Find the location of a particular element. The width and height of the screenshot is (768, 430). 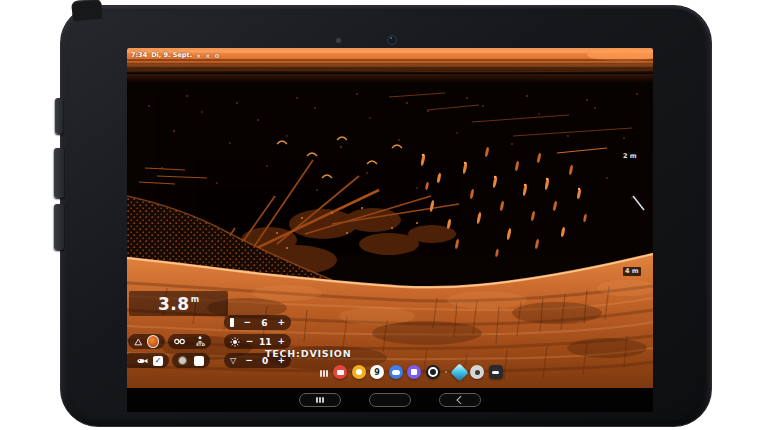

depth-scale-marker-top: 2 m is located at coordinates (630, 156).